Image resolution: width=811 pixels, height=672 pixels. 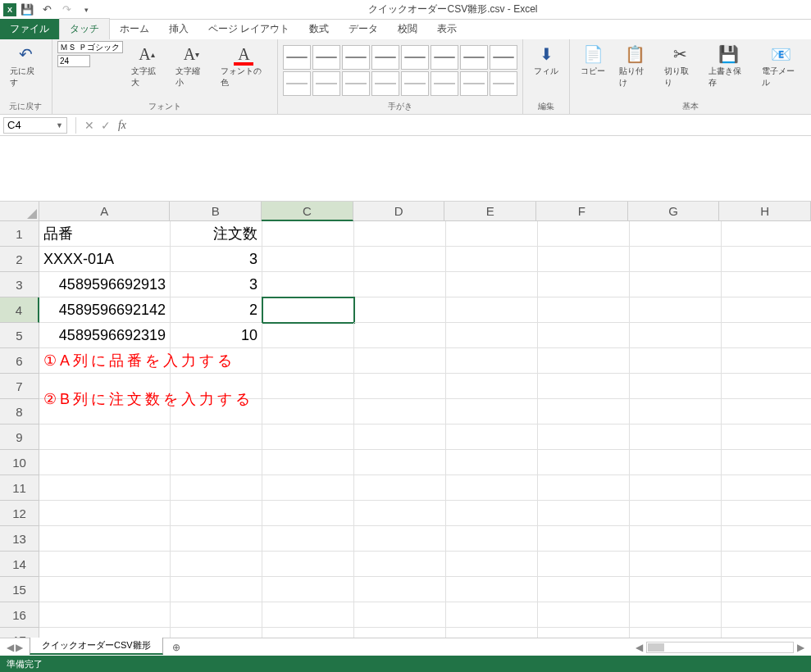 I want to click on cell-H10, so click(x=766, y=462).